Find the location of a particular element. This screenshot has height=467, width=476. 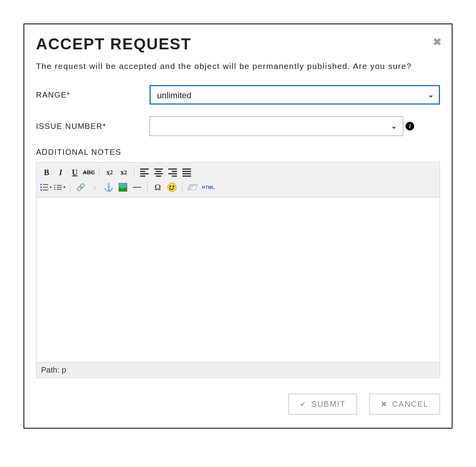

dialog-footer: ✔ SUBMIT ✖ CANCEL is located at coordinates (238, 404).